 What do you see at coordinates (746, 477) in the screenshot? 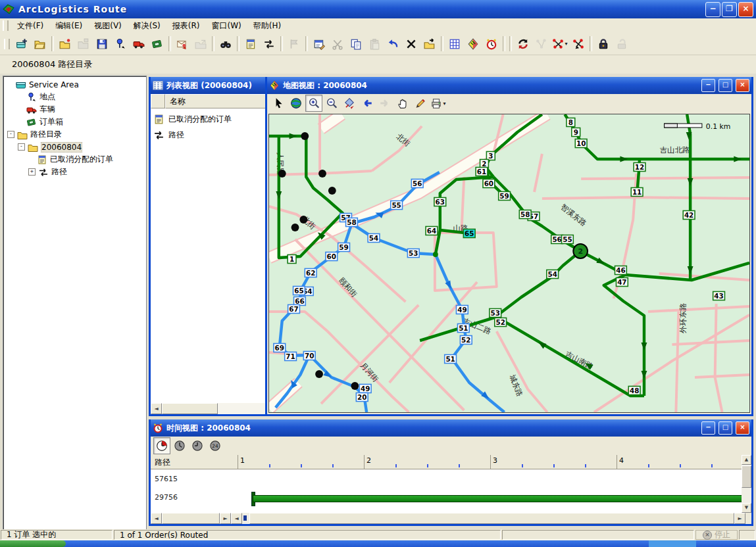
I see `vscroll-thumb` at bounding box center [746, 477].